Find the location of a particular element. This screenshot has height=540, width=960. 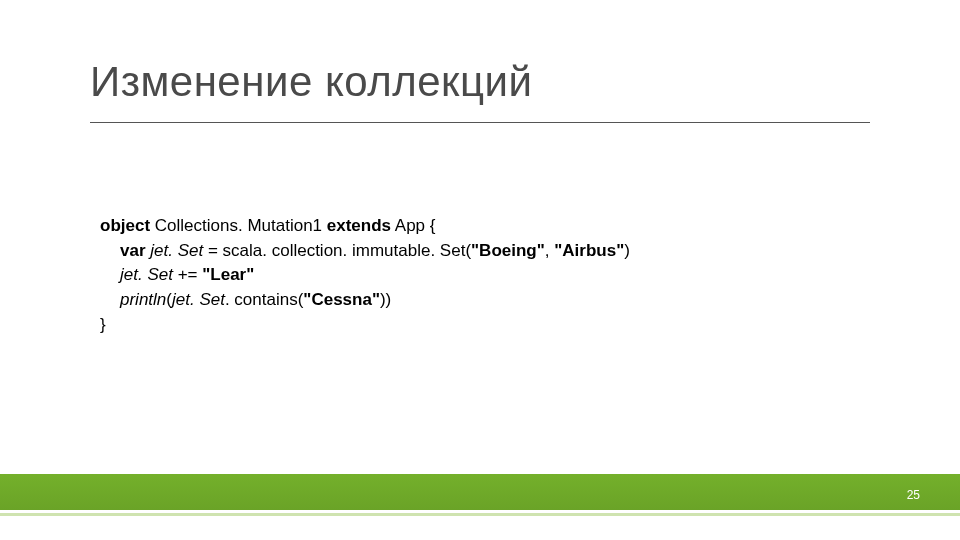

code-text: ) is located at coordinates (627, 250).